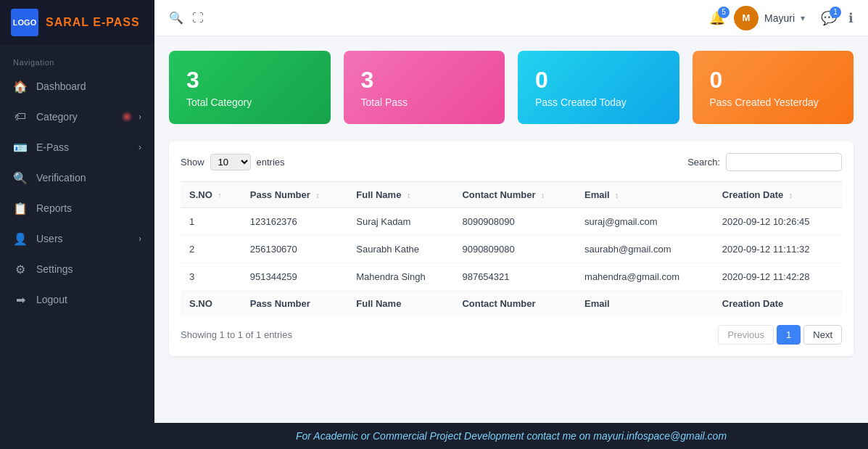 This screenshot has width=868, height=449. I want to click on footer-banner: For Academic or Commercial Project Devel…, so click(511, 436).